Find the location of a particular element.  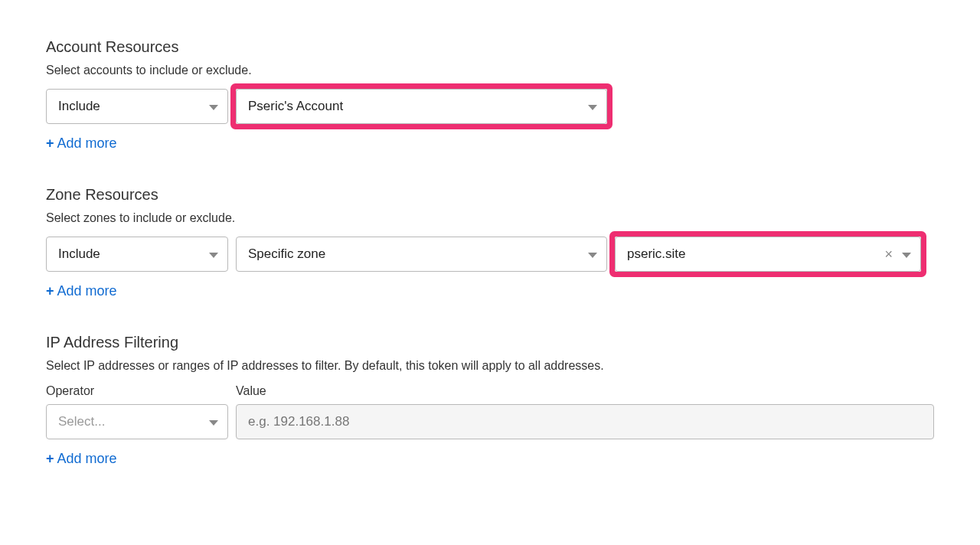

account-resources-title: Account Resources is located at coordinates (490, 47).